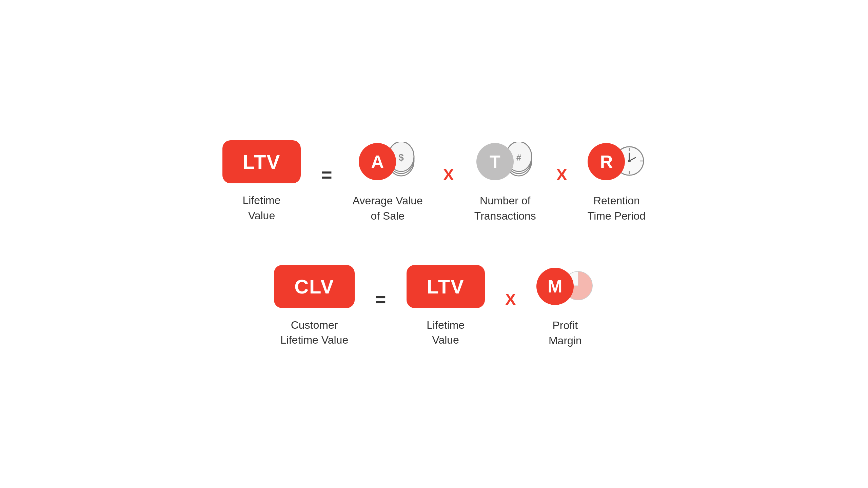  What do you see at coordinates (314, 333) in the screenshot?
I see `clv-label: Customer Lifetime Value` at bounding box center [314, 333].